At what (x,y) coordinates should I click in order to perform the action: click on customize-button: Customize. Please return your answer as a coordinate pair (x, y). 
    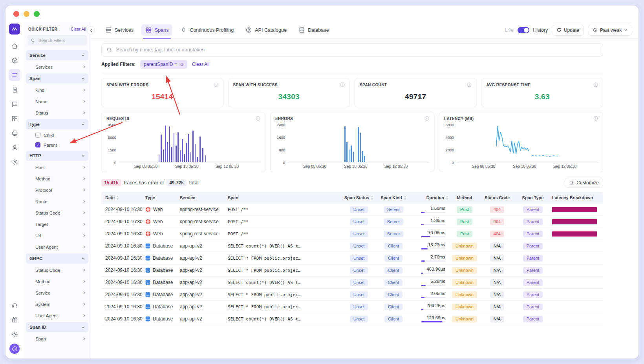
    Looking at the image, I should click on (584, 183).